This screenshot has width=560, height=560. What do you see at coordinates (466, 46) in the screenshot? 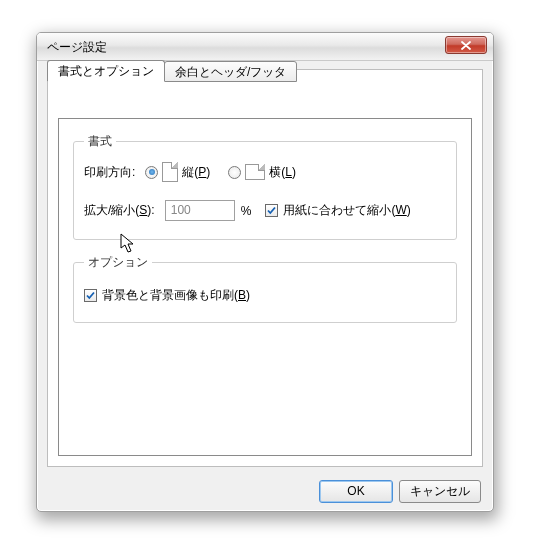
I see `close-icon` at bounding box center [466, 46].